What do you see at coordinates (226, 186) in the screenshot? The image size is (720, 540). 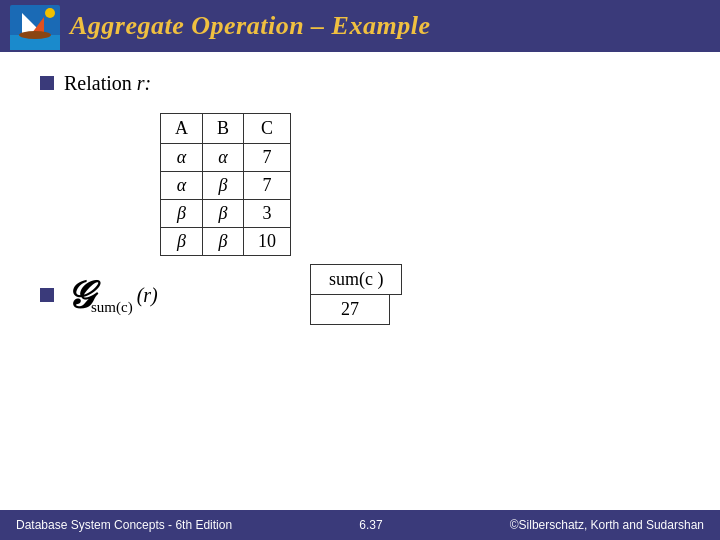 I see `table-row: α β 7` at bounding box center [226, 186].